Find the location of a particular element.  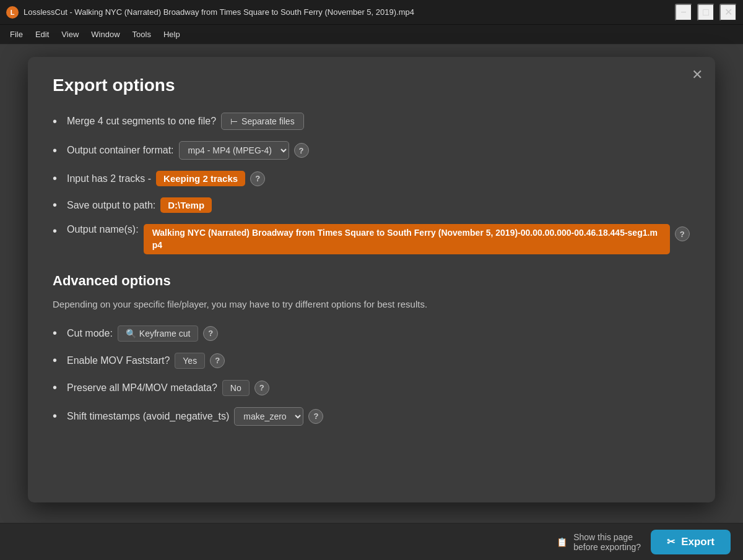

cut-mode-option: Cut mode: 🔍 Keyframe cut ? is located at coordinates (372, 334).